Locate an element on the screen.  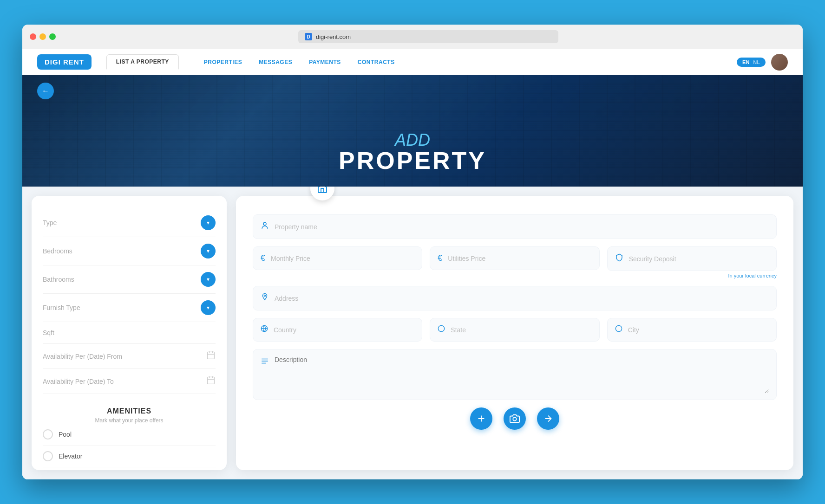
nav-right: EN NL is located at coordinates (762, 62).